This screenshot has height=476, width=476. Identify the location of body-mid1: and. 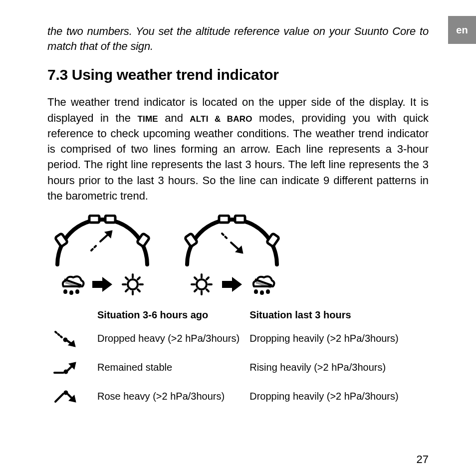
(174, 118).